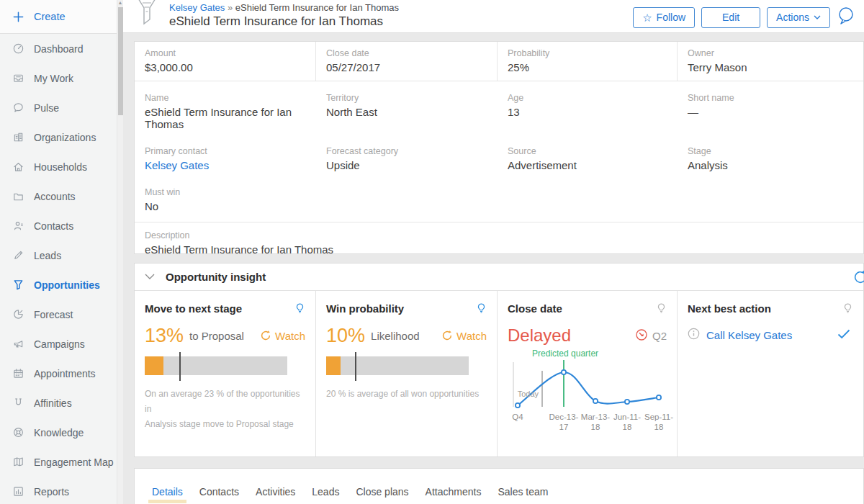 This screenshot has width=864, height=504. Describe the element at coordinates (729, 308) in the screenshot. I see `card-title: Next best action` at that location.